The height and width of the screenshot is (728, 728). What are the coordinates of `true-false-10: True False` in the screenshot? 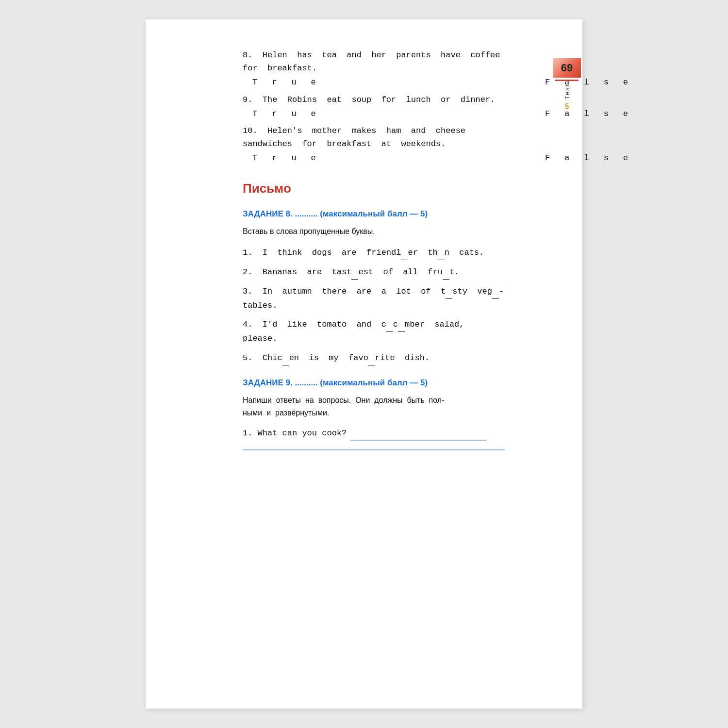 It's located at (374, 158).